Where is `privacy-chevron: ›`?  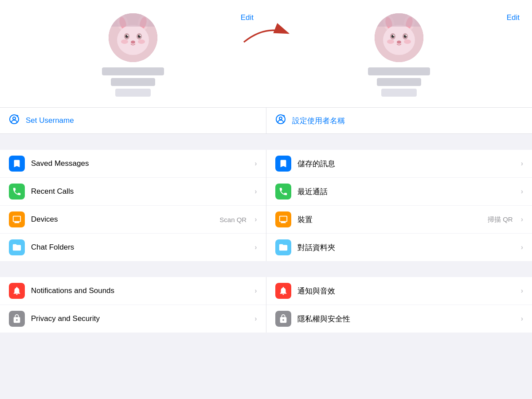
privacy-chevron: › is located at coordinates (255, 319).